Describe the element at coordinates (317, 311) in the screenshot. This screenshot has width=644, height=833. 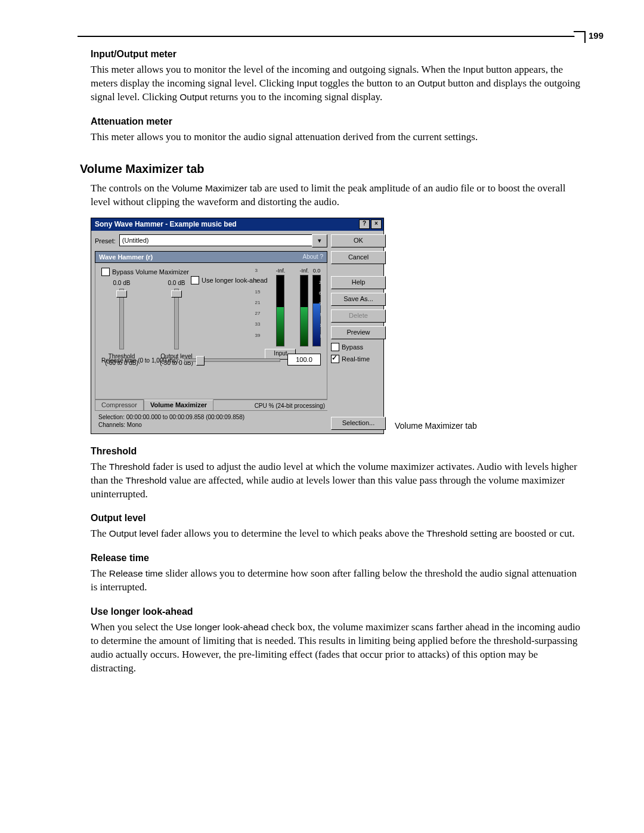
I see `atten-meter-bar: 2 6 9 12 15 18` at that location.